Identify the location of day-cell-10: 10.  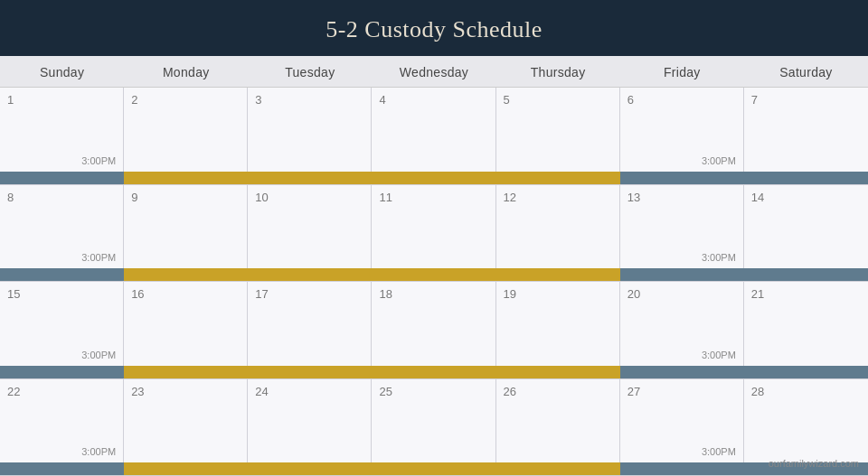
(309, 228).